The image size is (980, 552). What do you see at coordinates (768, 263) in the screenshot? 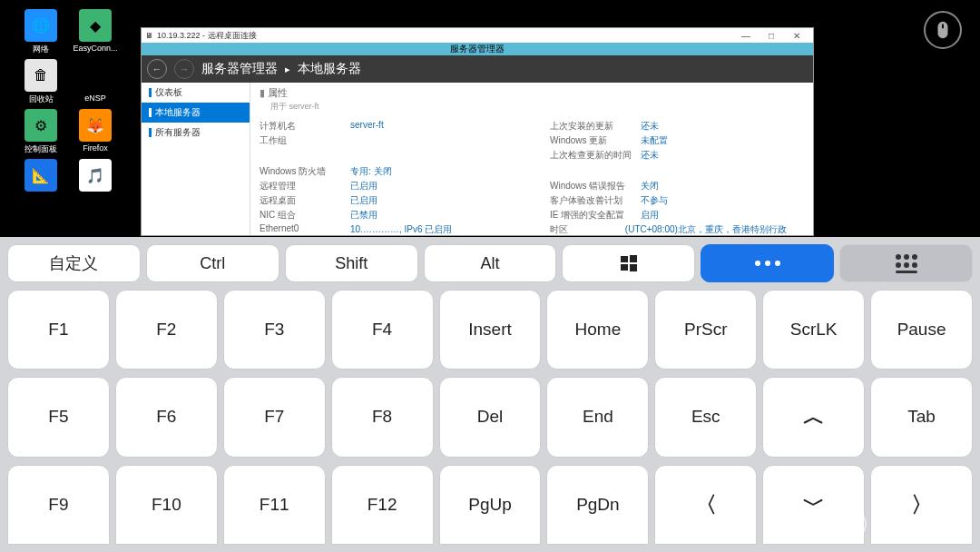
I see `key-more` at bounding box center [768, 263].